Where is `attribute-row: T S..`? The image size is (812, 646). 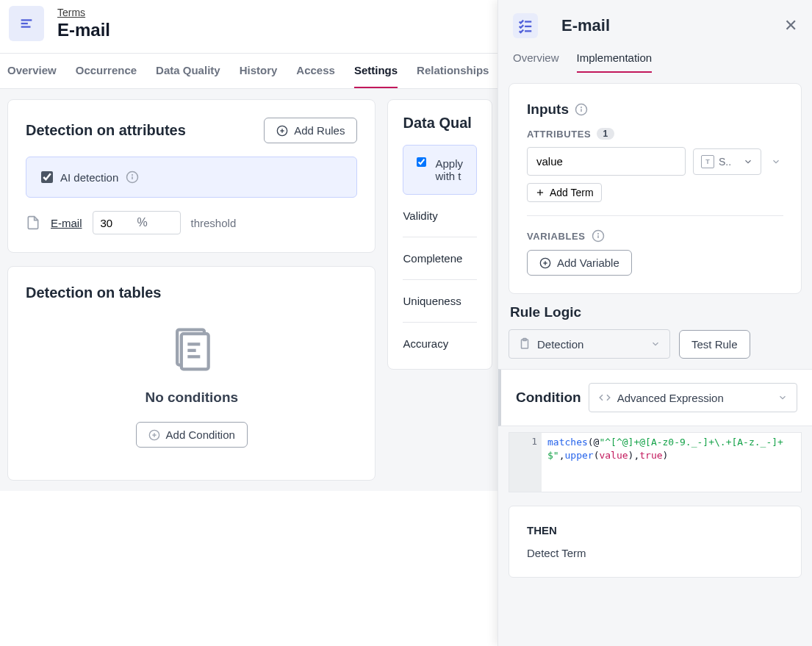 attribute-row: T S.. is located at coordinates (655, 162).